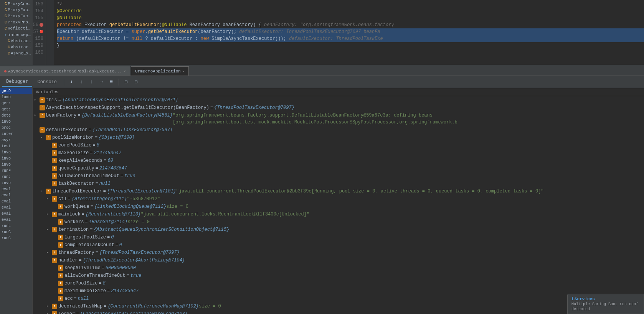 Image resolution: width=644 pixels, height=314 pixels. Describe the element at coordinates (16, 91) in the screenshot. I see `call-stack-item: getD` at that location.